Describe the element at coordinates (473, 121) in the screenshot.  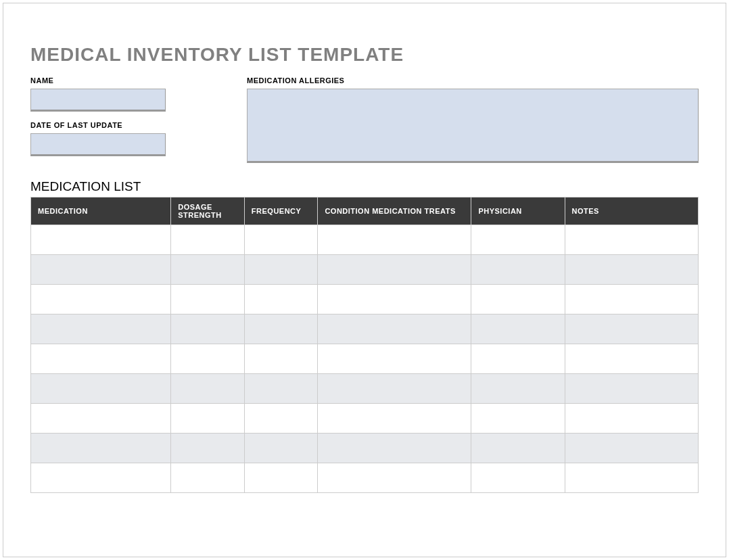
I see `right-column: MEDICATION ALLERGIES` at that location.